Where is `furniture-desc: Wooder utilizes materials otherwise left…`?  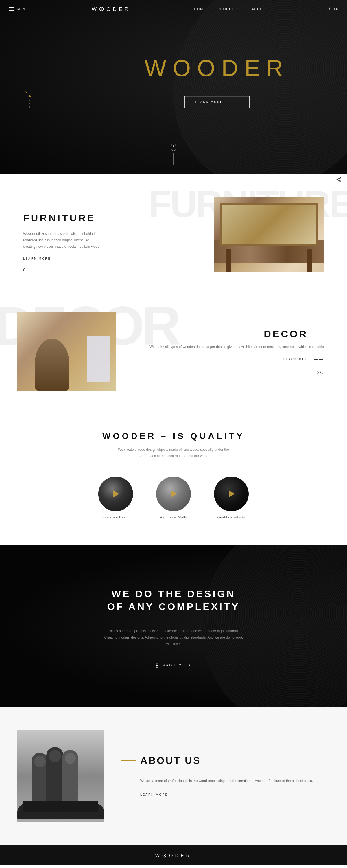
furniture-desc: Wooder utilizes materials otherwise left… is located at coordinates (62, 240).